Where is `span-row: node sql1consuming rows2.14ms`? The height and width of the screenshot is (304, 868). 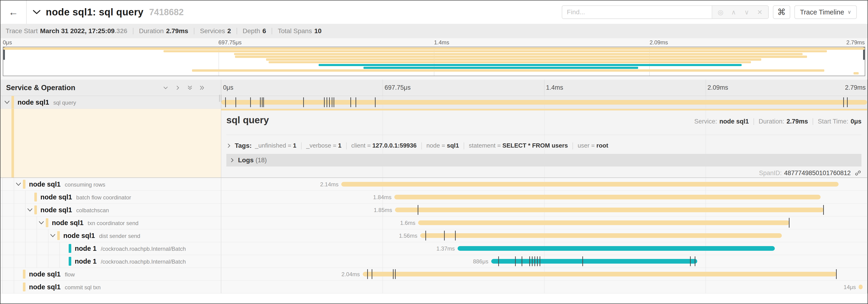 span-row: node sql1consuming rows2.14ms is located at coordinates (434, 184).